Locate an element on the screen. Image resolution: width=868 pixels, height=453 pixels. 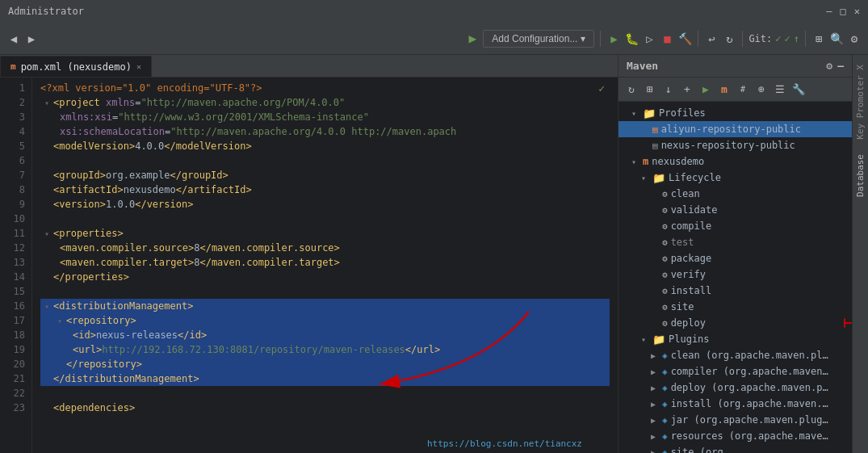
verify-label: verify is located at coordinates (688, 275).